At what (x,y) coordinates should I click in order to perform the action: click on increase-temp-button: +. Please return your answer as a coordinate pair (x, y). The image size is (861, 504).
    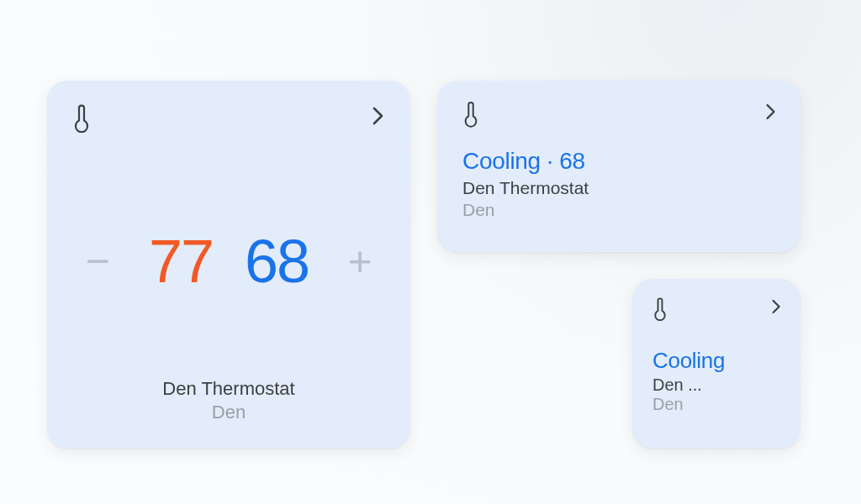
    Looking at the image, I should click on (360, 261).